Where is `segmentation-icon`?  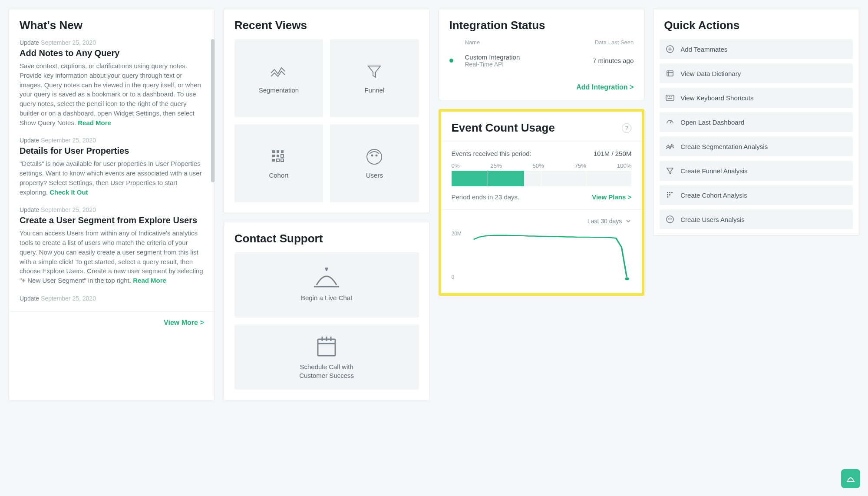 segmentation-icon is located at coordinates (670, 146).